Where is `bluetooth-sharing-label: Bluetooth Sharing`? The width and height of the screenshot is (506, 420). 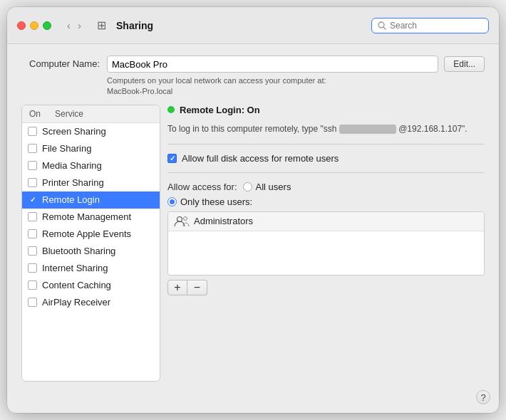 bluetooth-sharing-label: Bluetooth Sharing is located at coordinates (78, 251).